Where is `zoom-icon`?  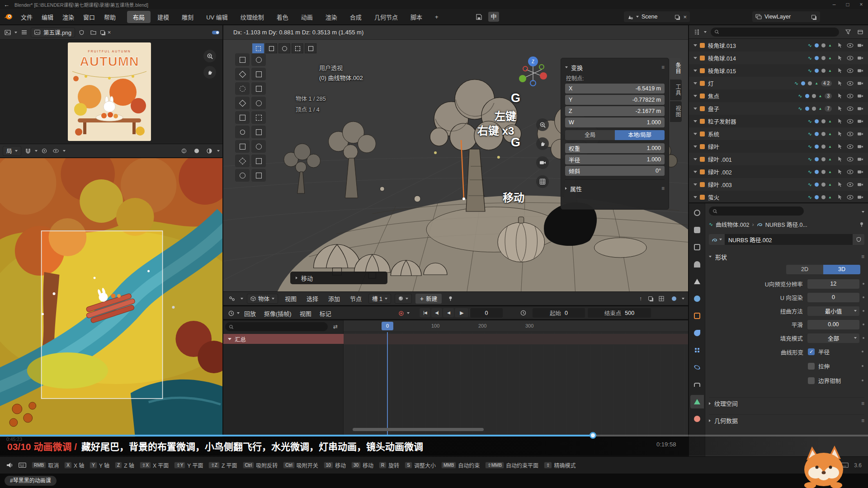 zoom-icon is located at coordinates (542, 125).